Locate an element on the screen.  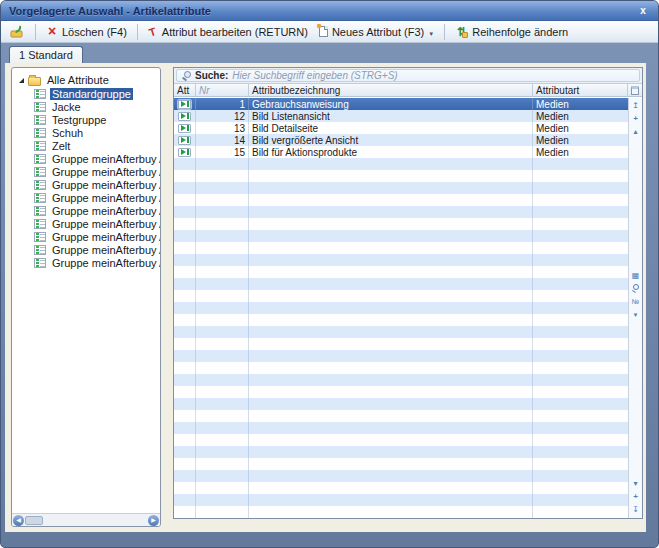
column-chooser-icon is located at coordinates (635, 90).